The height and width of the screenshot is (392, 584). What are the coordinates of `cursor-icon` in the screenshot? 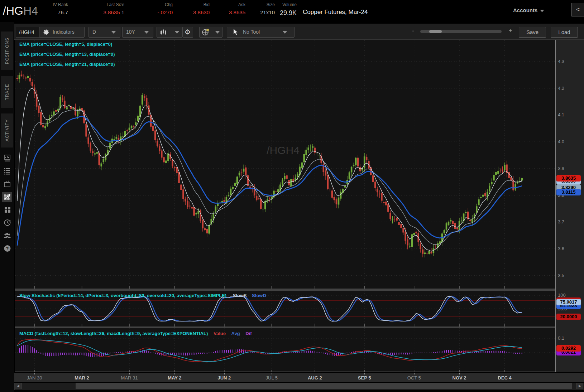 It's located at (235, 32).